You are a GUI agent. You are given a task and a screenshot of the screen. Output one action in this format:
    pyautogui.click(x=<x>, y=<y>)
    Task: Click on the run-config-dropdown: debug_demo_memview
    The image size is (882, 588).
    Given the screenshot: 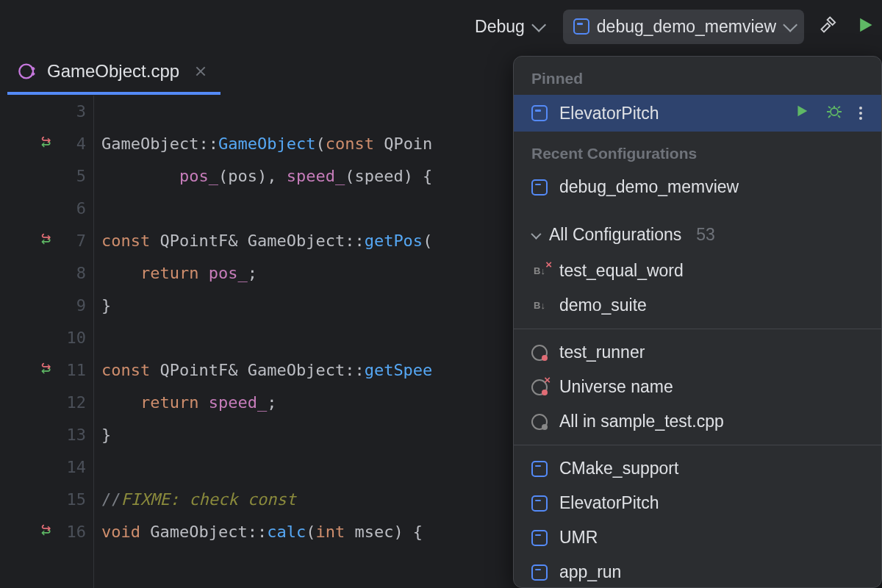 What is the action you would take?
    pyautogui.click(x=684, y=26)
    